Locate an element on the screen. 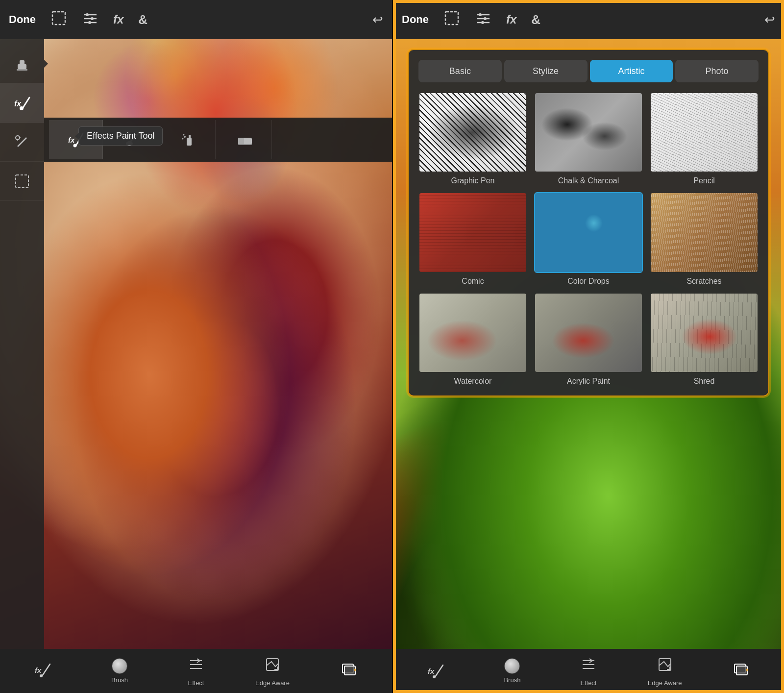  selection-tool is located at coordinates (22, 181).